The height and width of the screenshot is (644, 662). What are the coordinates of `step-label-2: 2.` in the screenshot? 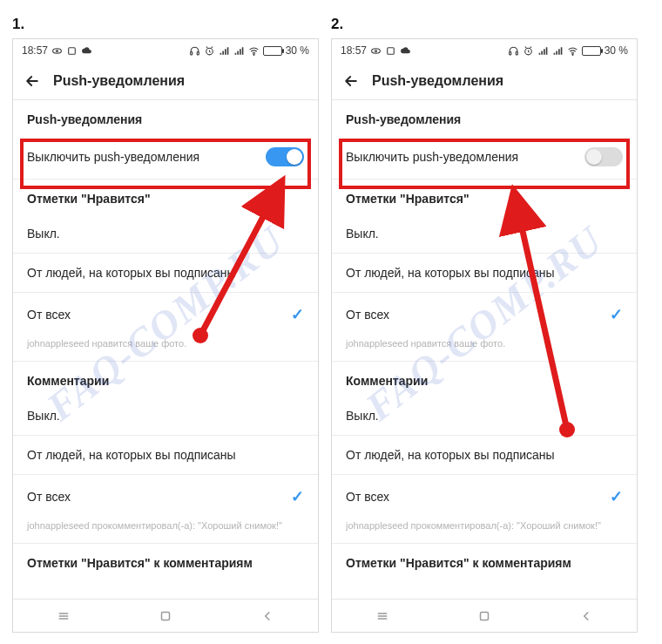 It's located at (484, 24).